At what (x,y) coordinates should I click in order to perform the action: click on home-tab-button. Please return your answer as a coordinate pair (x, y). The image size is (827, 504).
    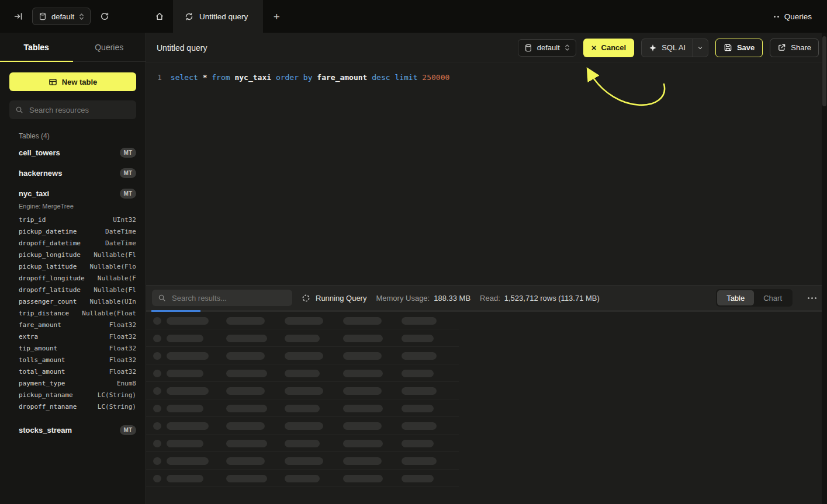
    Looking at the image, I should click on (160, 16).